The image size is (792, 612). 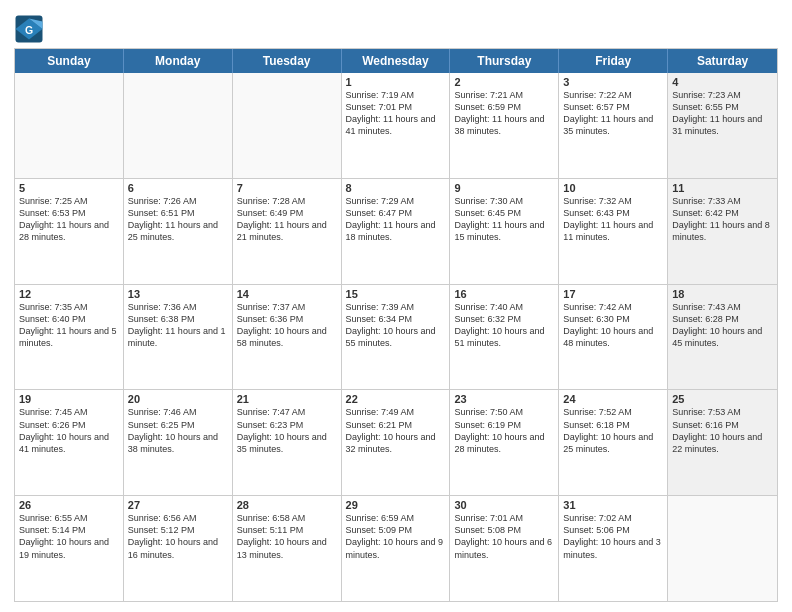 I want to click on calendar-day-cell: 17Sunrise: 7:42 AM Sunset: 6:30 PM Dayli…, so click(x=614, y=338).